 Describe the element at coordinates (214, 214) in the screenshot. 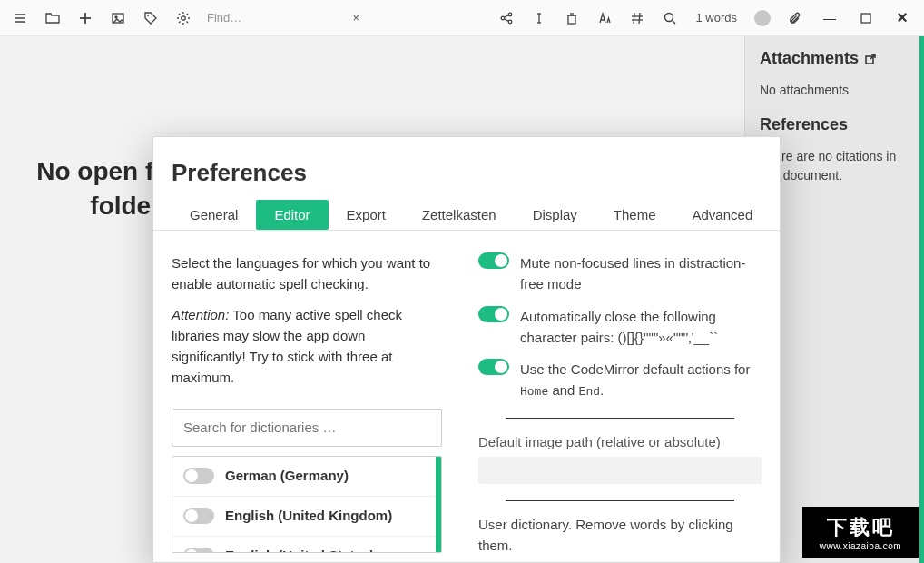

I see `tab-general: General` at that location.